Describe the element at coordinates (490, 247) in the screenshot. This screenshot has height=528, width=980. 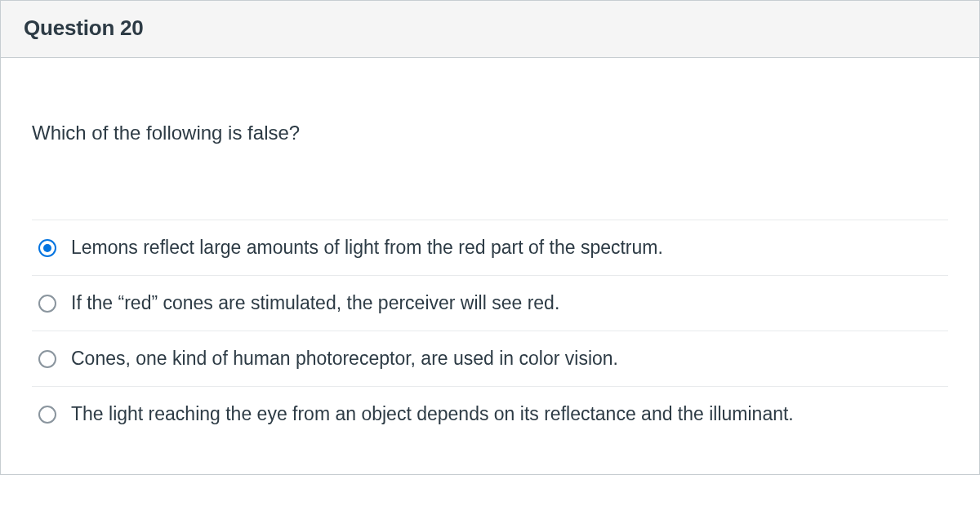
I see `option-row: Lemons reflect large amounts of light fr…` at that location.